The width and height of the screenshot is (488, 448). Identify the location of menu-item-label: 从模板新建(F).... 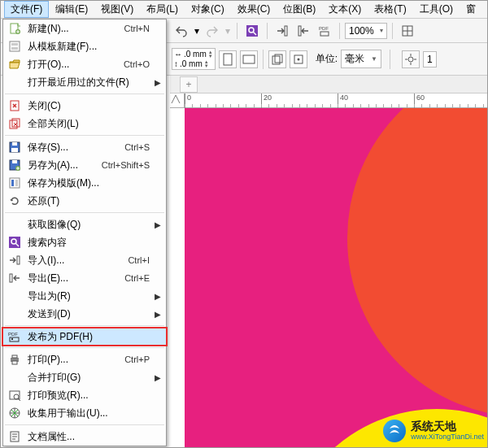
(89, 47).